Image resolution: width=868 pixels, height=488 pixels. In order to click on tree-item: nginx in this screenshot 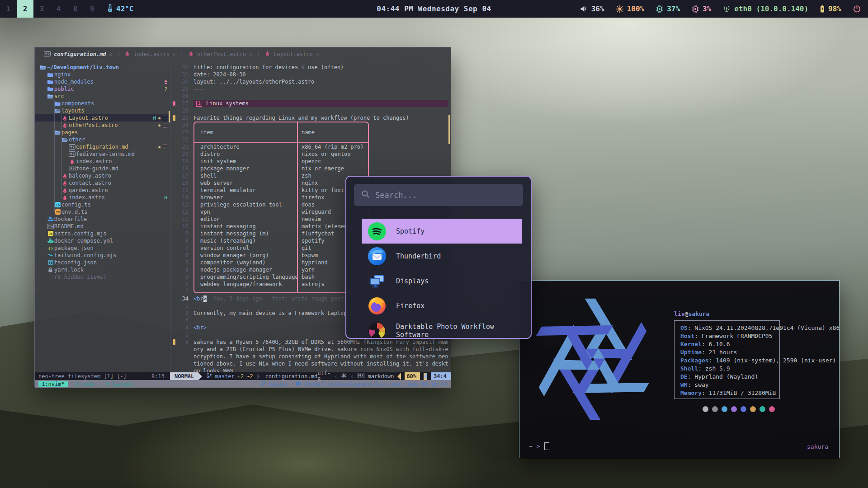, I will do `click(102, 75)`.